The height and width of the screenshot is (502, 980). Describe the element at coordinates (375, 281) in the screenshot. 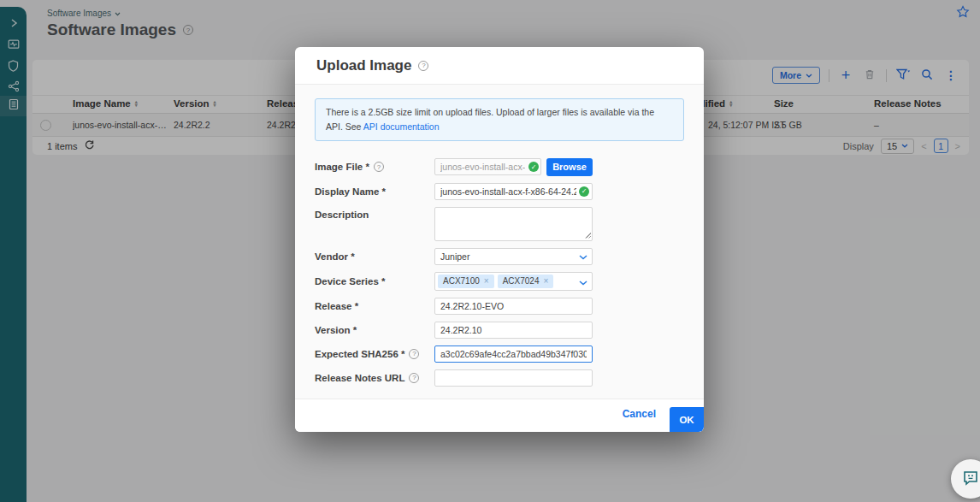

I see `device-series-label: Device Series *` at that location.